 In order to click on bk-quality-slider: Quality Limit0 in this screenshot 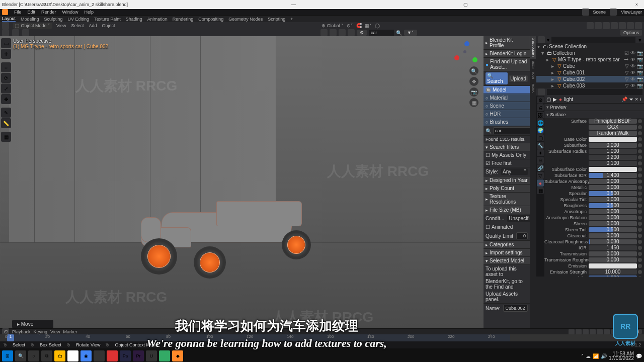, I will do `click(507, 236)`.